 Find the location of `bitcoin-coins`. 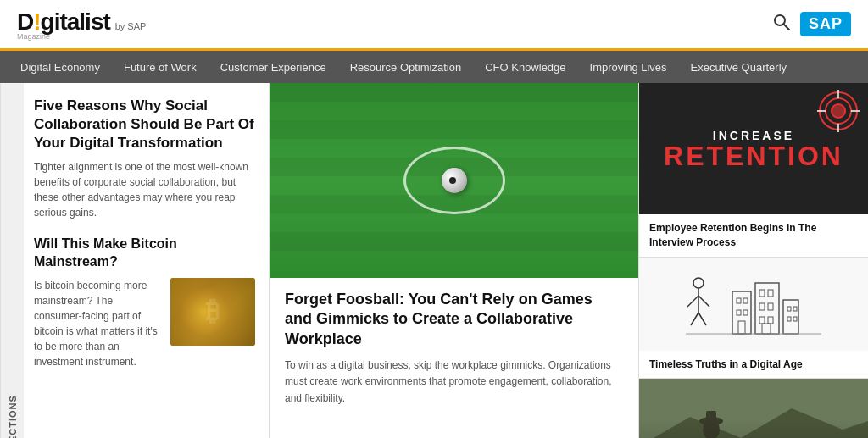

bitcoin-coins is located at coordinates (213, 312).